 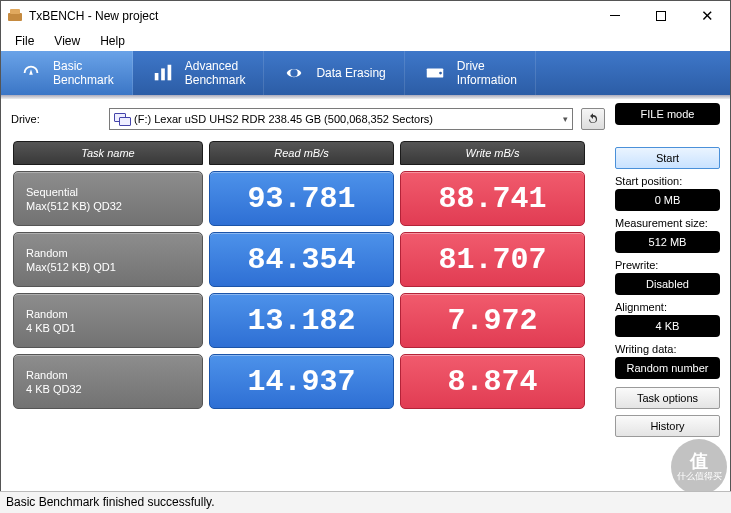 What do you see at coordinates (302, 260) in the screenshot?
I see `read-value: 84.354` at bounding box center [302, 260].